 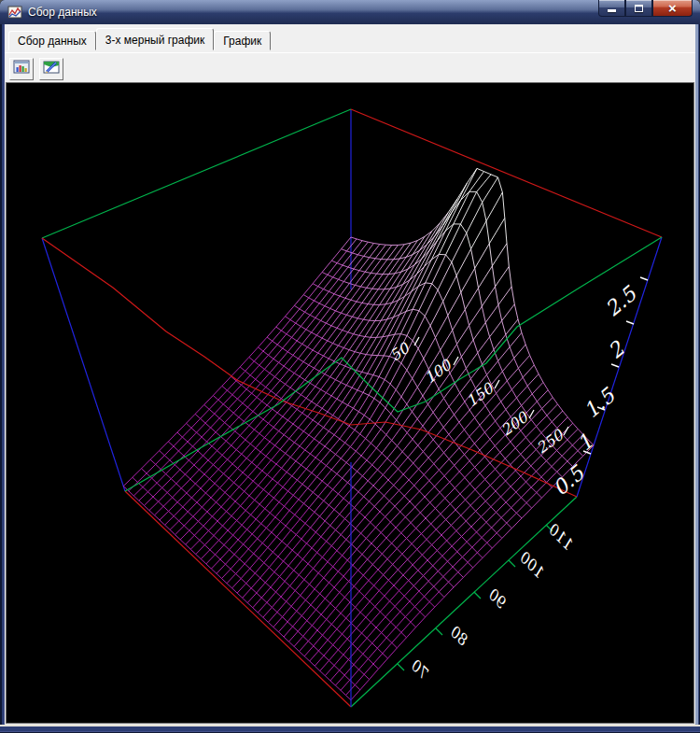 What do you see at coordinates (243, 41) in the screenshot?
I see `tab-2: График` at bounding box center [243, 41].